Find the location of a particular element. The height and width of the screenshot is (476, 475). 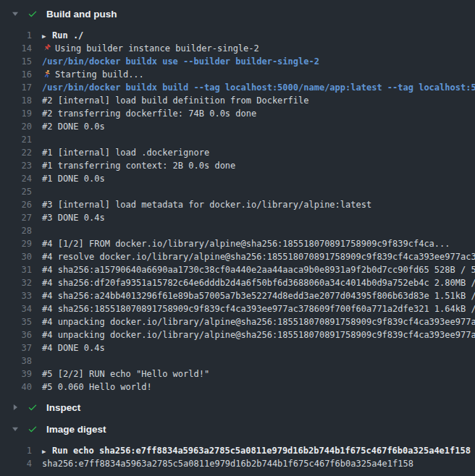

line-text: #4 DONE 0.4s is located at coordinates (74, 348).